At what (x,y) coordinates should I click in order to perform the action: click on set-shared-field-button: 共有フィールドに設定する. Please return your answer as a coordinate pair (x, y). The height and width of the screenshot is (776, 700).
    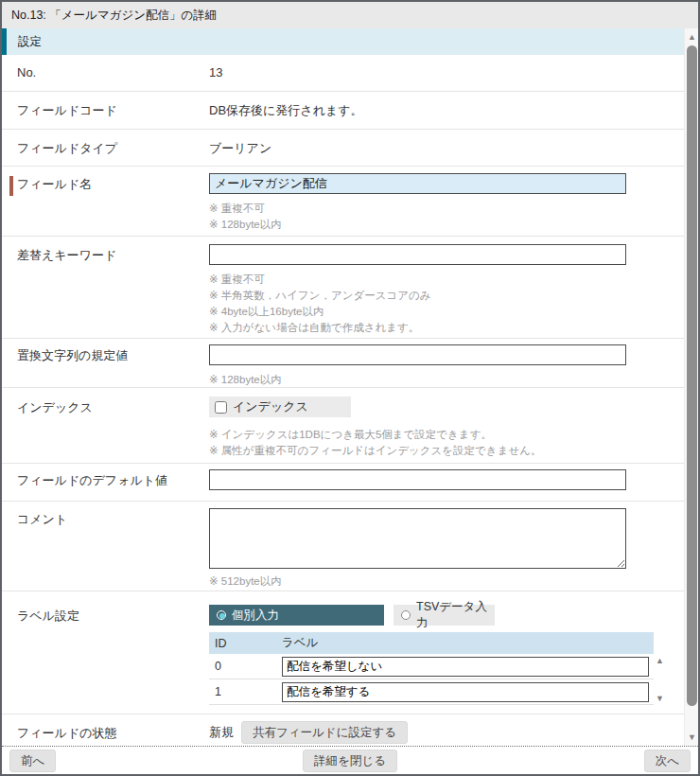
    Looking at the image, I should click on (324, 732).